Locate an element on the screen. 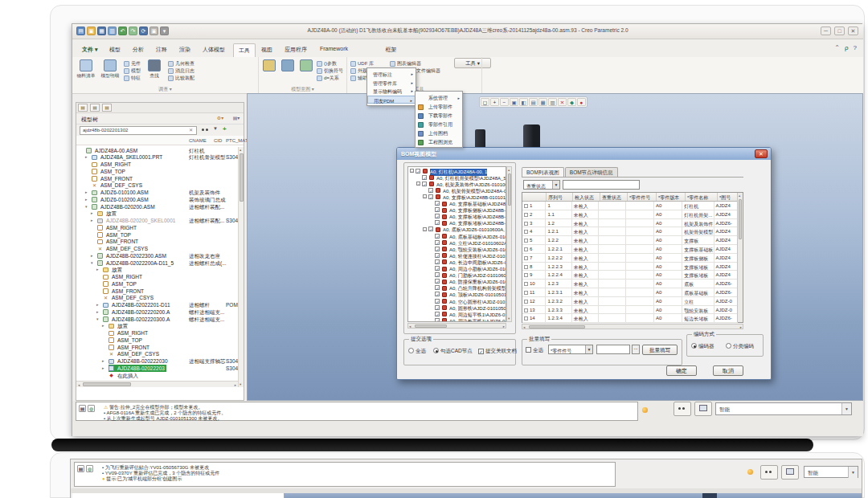  tab-应用程序: 应用程序 is located at coordinates (296, 50).